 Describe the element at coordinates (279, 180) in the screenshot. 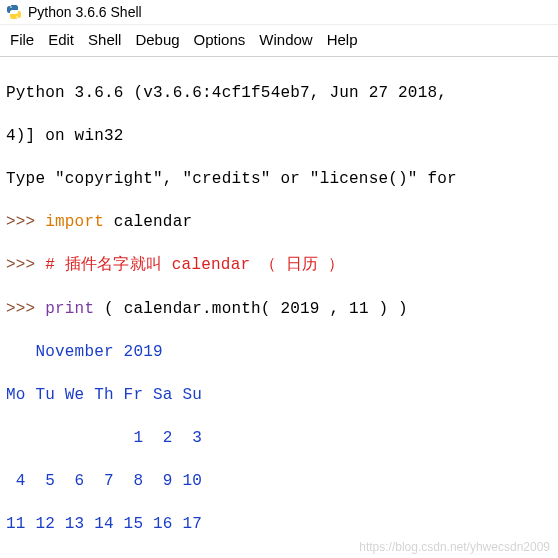

I see `banner-line-3: Type "copyright", "credits" or "license(…` at that location.